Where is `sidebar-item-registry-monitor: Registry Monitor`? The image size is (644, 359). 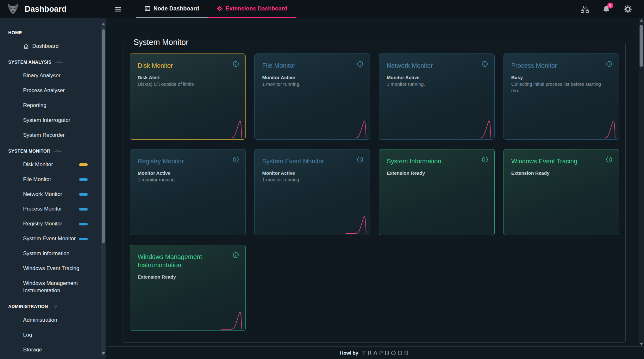
sidebar-item-registry-monitor: Registry Monitor is located at coordinates (53, 224).